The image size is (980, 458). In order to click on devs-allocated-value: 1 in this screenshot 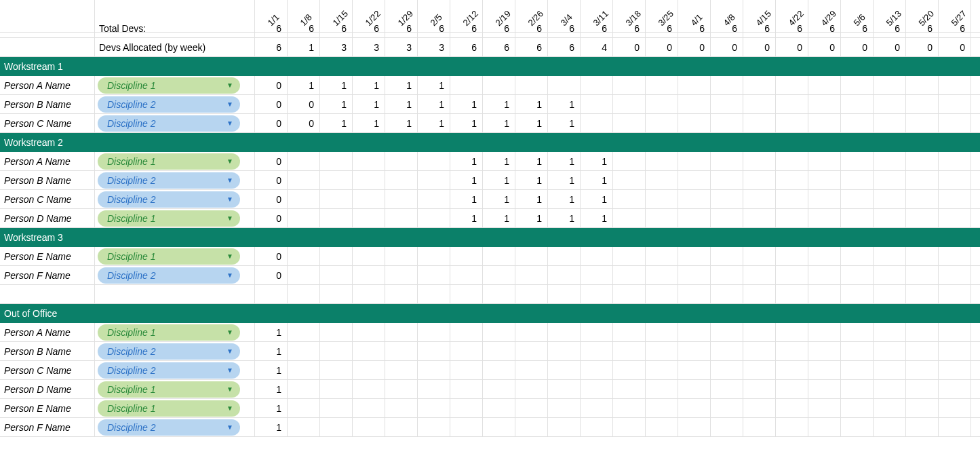, I will do `click(304, 47)`.